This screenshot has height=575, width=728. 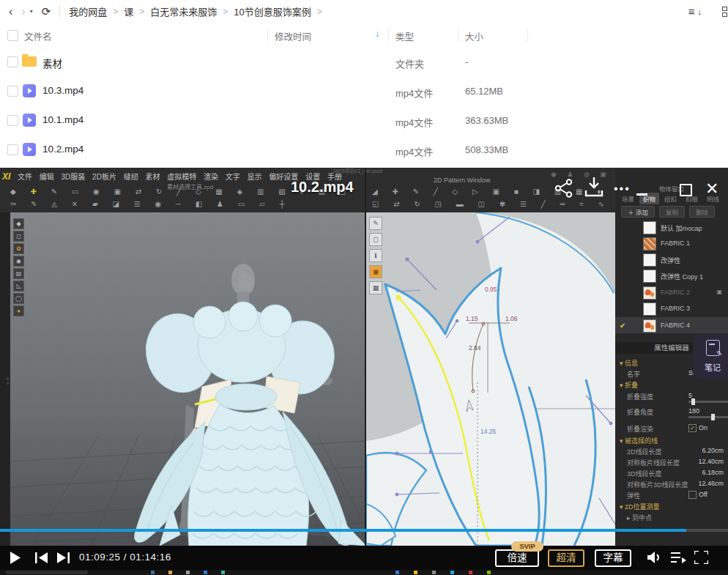 I want to click on fabric-row-selected: ✔ FABRIC 4, so click(x=672, y=325).